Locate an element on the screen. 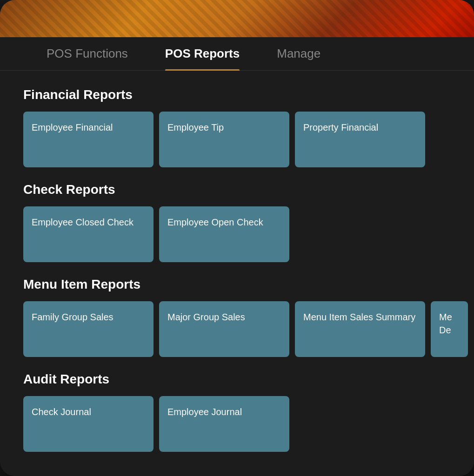  card-menu-item-sales-summary: Menu Item Sales Summary is located at coordinates (360, 329).